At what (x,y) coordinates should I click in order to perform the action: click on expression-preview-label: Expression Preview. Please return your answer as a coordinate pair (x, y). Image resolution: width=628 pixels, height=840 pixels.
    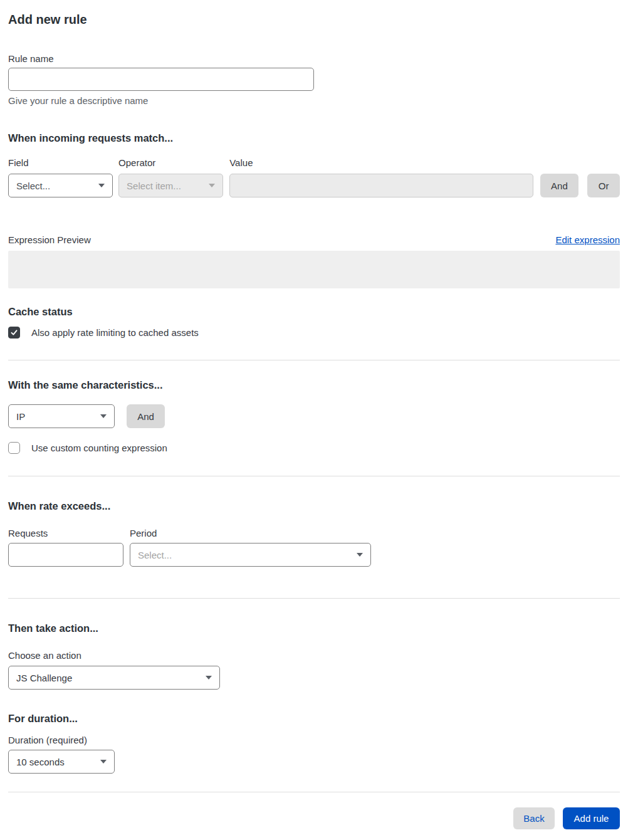
    Looking at the image, I should click on (50, 240).